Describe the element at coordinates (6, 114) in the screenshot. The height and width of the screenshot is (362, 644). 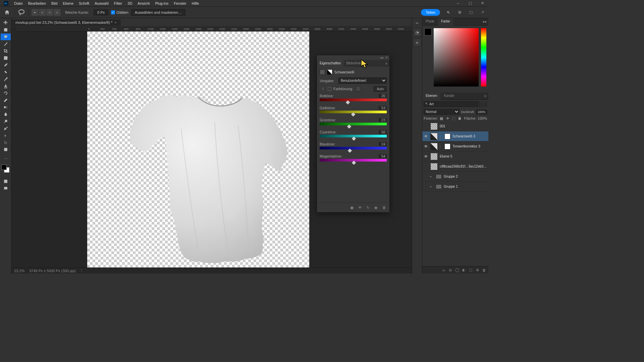
I see `blur-tool` at that location.